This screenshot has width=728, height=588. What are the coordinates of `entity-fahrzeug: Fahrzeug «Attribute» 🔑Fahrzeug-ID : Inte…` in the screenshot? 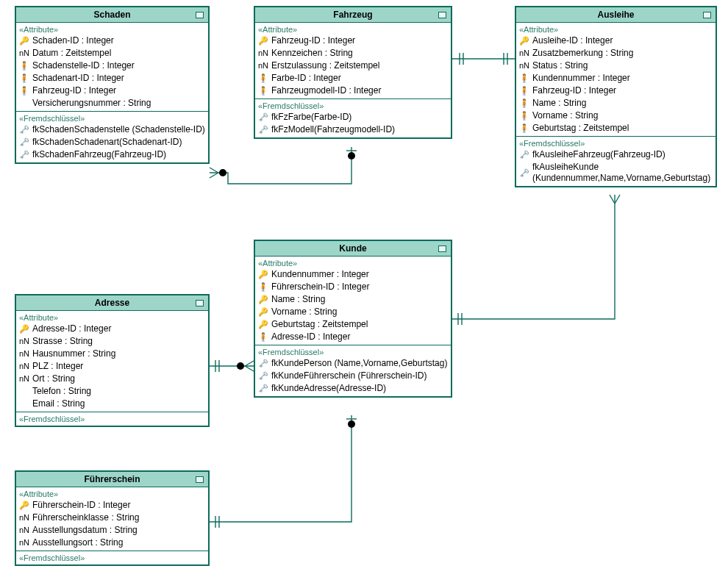 It's located at (353, 72).